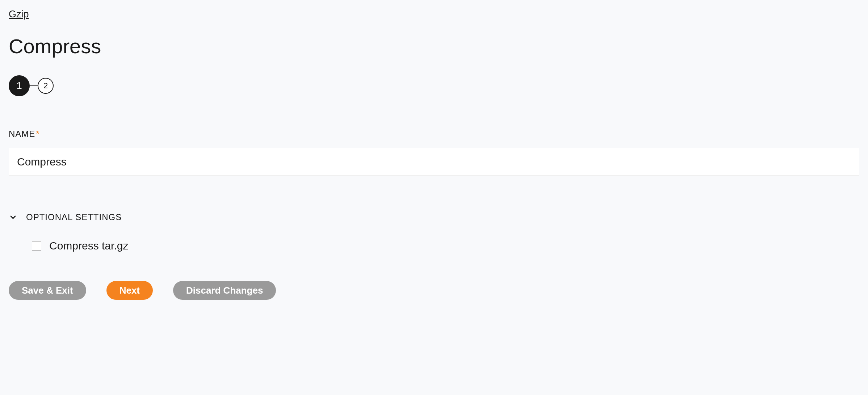  What do you see at coordinates (19, 14) in the screenshot?
I see `breadcrumb-link: Gzip` at bounding box center [19, 14].